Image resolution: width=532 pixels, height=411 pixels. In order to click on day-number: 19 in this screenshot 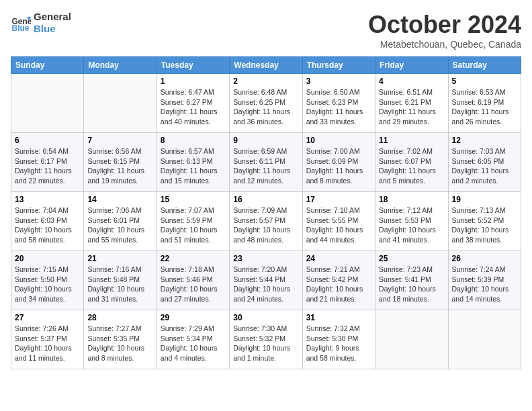, I will do `click(485, 199)`.